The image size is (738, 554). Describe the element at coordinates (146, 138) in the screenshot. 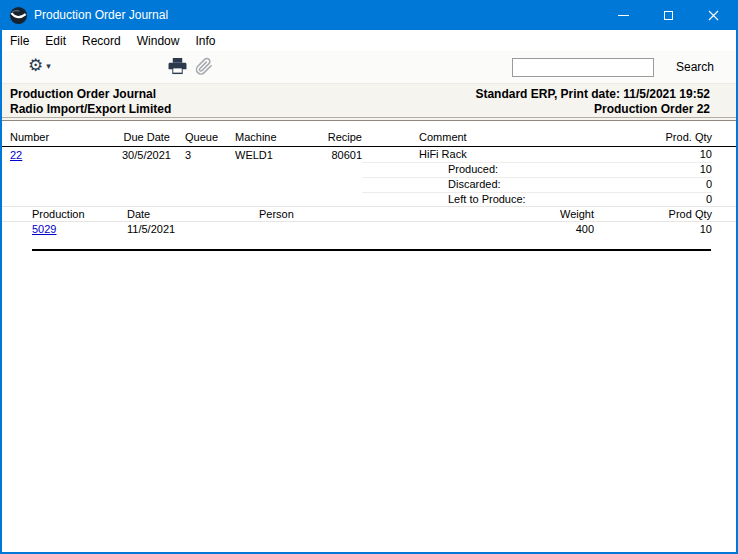

I see `column-header-due-date: Due Date` at that location.